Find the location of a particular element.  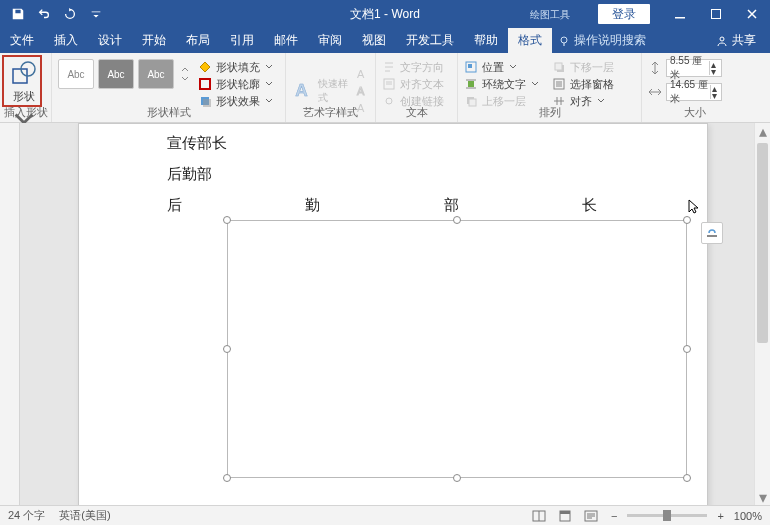

view-print-layout-button is located at coordinates (565, 516).